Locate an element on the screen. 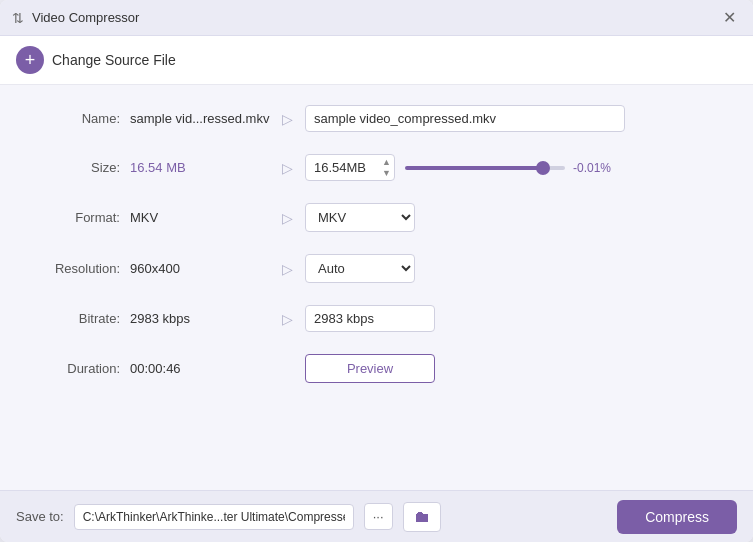  name-source-value: sample vid...ressed.mkv is located at coordinates (200, 118).